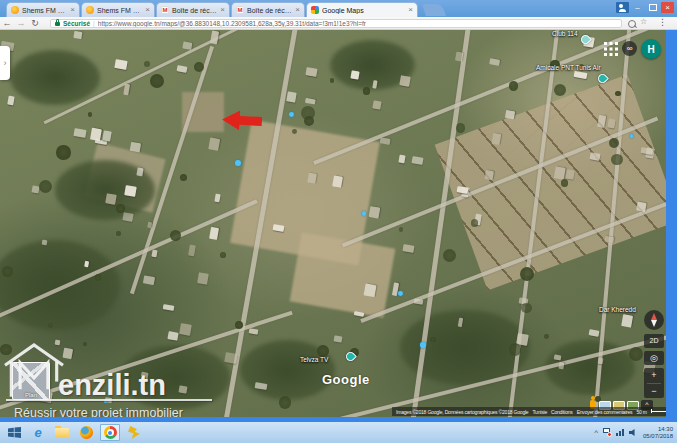  What do you see at coordinates (112, 385) in the screenshot?
I see `watermark-brand: enzili.tn` at bounding box center [112, 385].